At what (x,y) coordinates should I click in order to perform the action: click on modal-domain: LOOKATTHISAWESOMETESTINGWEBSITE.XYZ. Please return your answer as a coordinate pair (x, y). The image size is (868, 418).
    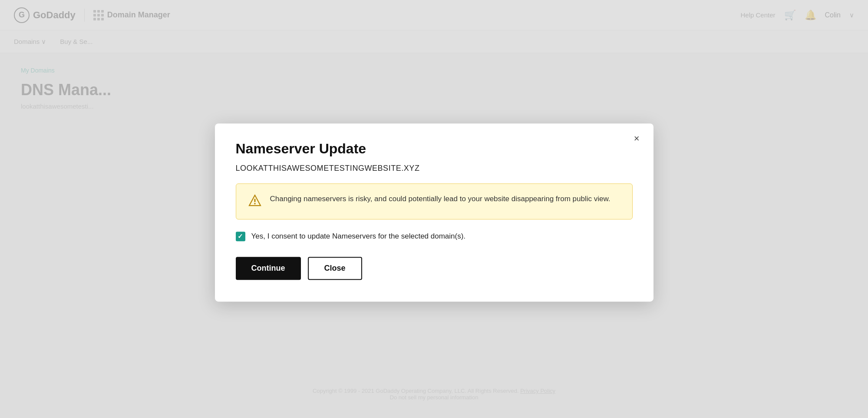
    Looking at the image, I should click on (434, 169).